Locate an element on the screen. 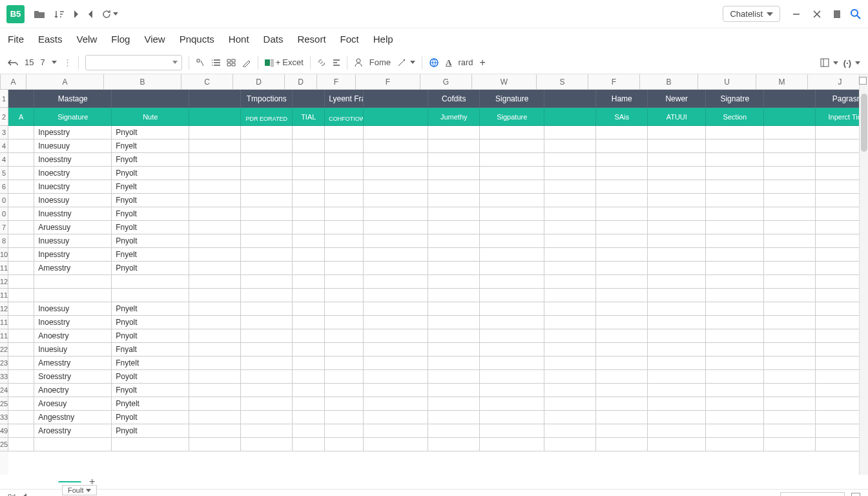 Image resolution: width=868 pixels, height=496 pixels. row-header: 25 is located at coordinates (4, 444).